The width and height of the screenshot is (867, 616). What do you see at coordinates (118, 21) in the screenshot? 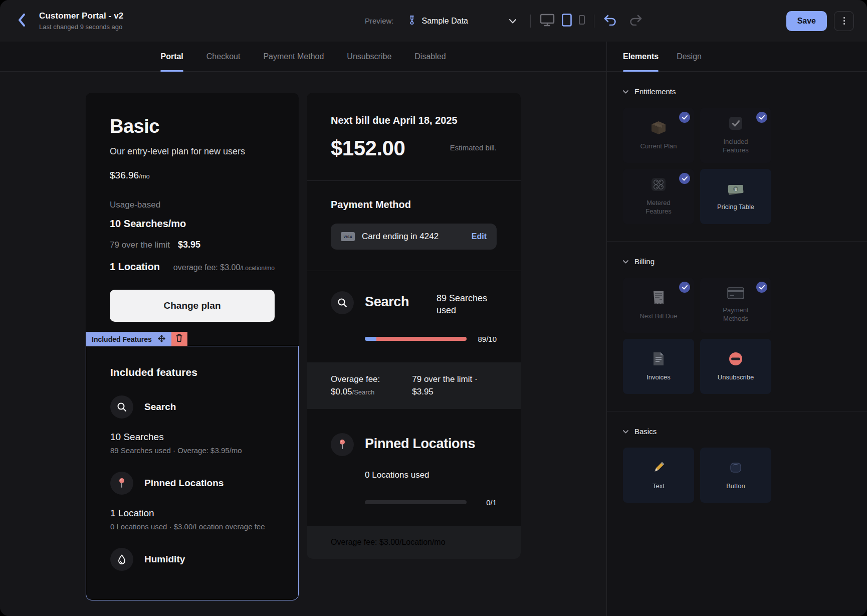
I see `topbar-left: Customer Portal - v2 Last changed 9 seco…` at bounding box center [118, 21].